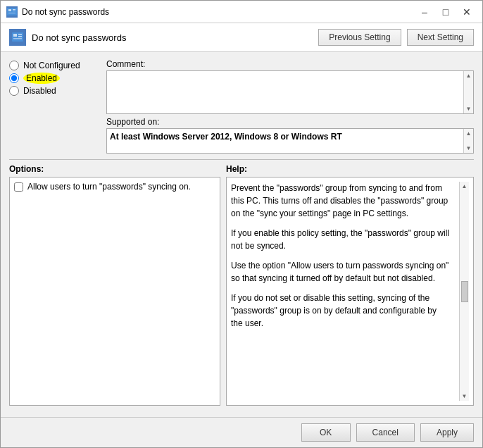  Describe the element at coordinates (290, 92) in the screenshot. I see `comment-container: ▲ ▼` at that location.